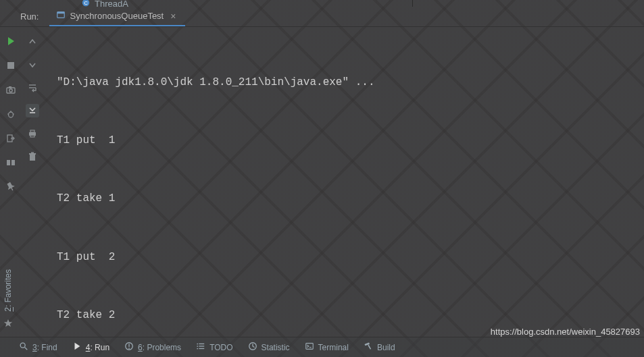  Describe the element at coordinates (565, 332) in the screenshot. I see `watermark-text: https://blog.csdn.net/weixin_45827693` at that location.